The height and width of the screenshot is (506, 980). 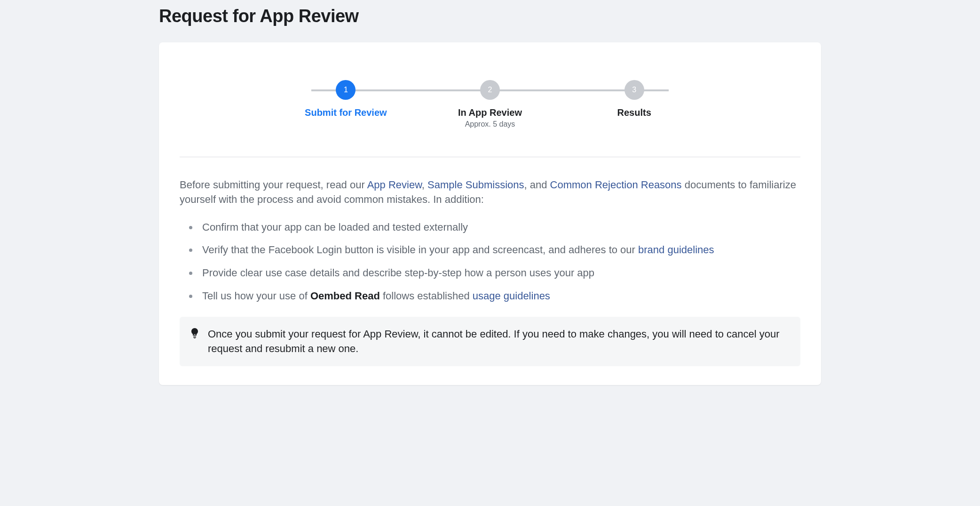 What do you see at coordinates (490, 104) in the screenshot?
I see `step-in-review: 2 In App Review Approx. 5 days` at bounding box center [490, 104].